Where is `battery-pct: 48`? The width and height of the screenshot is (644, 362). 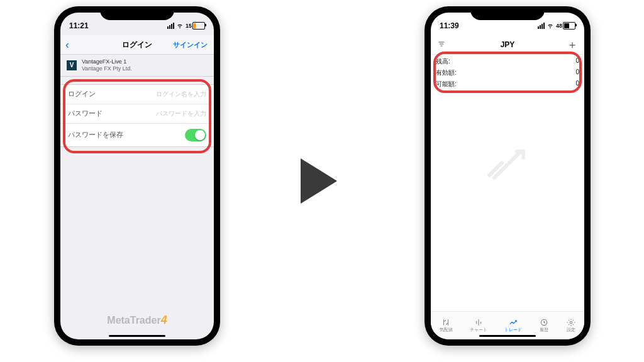 battery-pct: 48 is located at coordinates (559, 26).